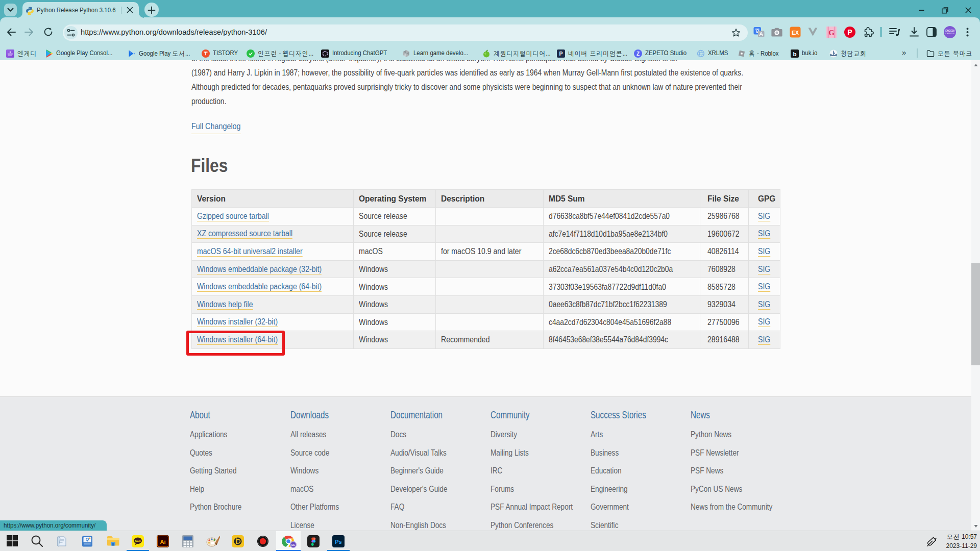 Image resolution: width=980 pixels, height=551 pixels. I want to click on svg-text: CAMPUS, so click(950, 34).